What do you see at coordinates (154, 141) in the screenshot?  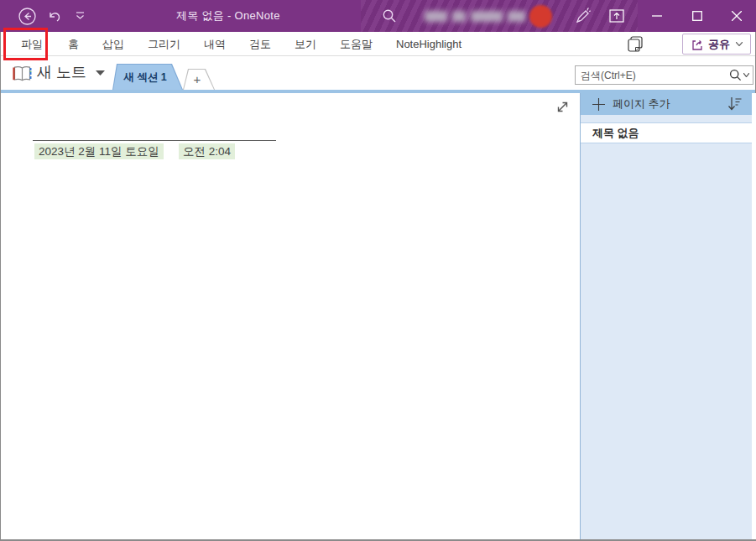 I see `page-title-underline` at bounding box center [154, 141].